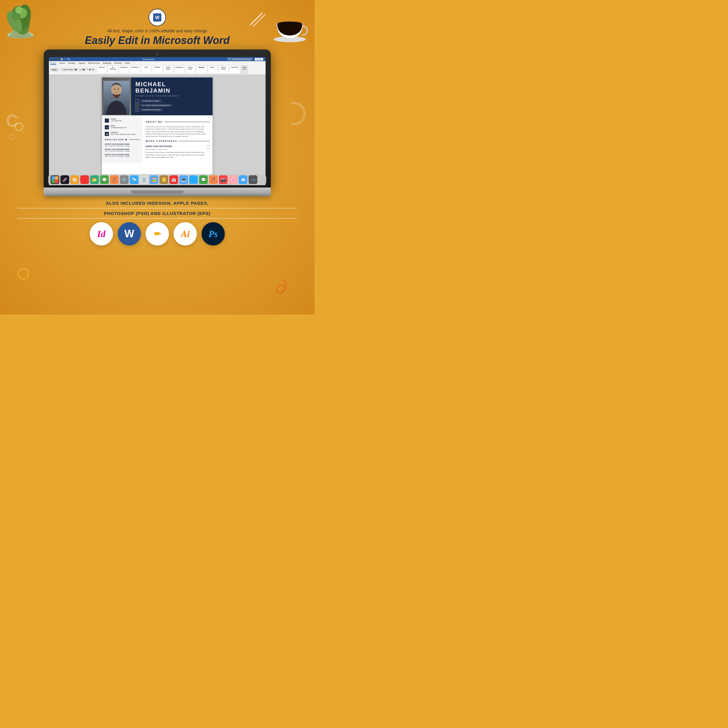  What do you see at coordinates (179, 70) in the screenshot?
I see `style-emphasis: Emphasis` at bounding box center [179, 70].